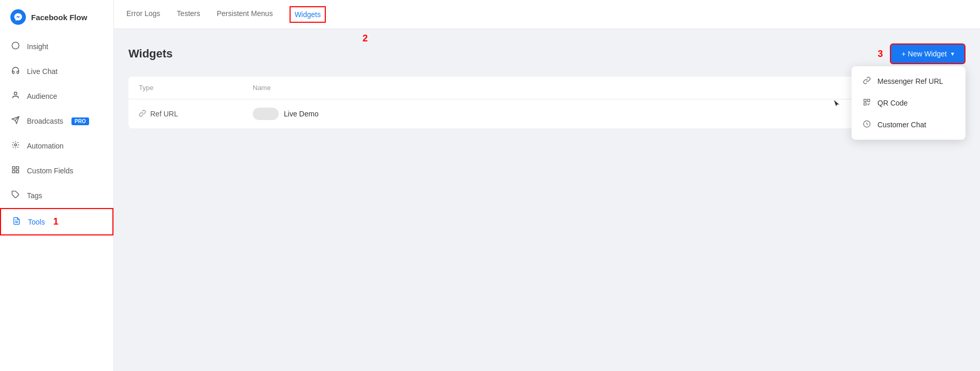 This screenshot has height=371, width=980. I want to click on type-cell: Ref URL, so click(196, 114).